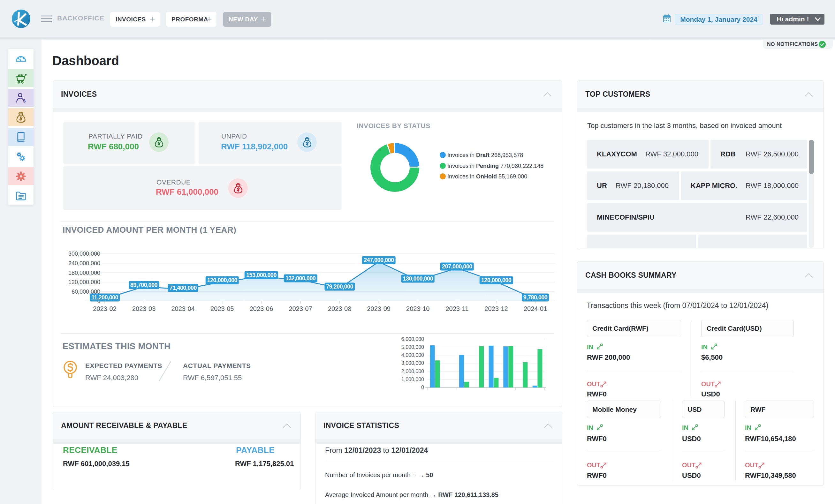  I want to click on svg-text: 240,000,000, so click(84, 264).